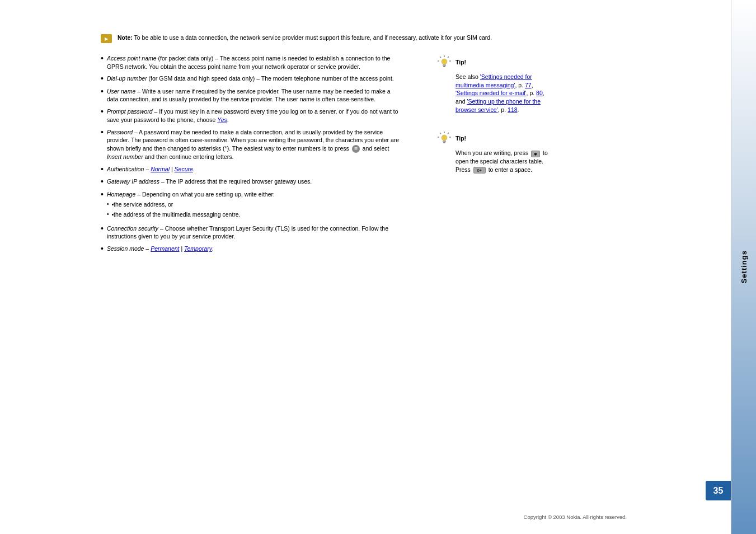 This screenshot has width=756, height=534. I want to click on password-italic: Password, so click(120, 132).